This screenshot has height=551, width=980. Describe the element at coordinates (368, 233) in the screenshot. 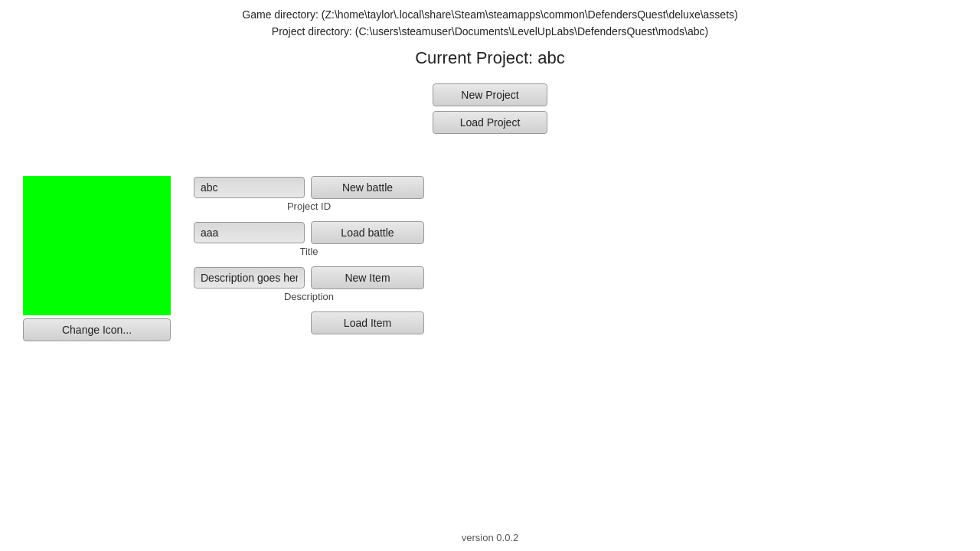

I see `load-battle-button: Load battle` at that location.